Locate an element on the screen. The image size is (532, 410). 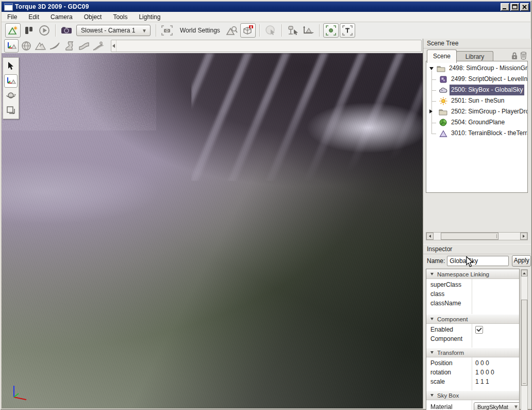
property-row-position: Position 0 0 0 is located at coordinates (473, 363).